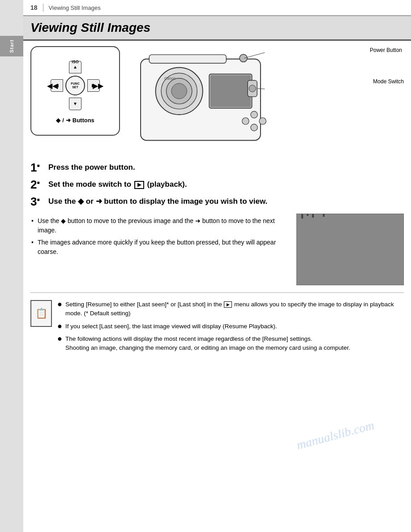 Image resolution: width=411 pixels, height=532 pixels. Describe the element at coordinates (12, 46) in the screenshot. I see `sidebar-tab-text: Start` at that location.